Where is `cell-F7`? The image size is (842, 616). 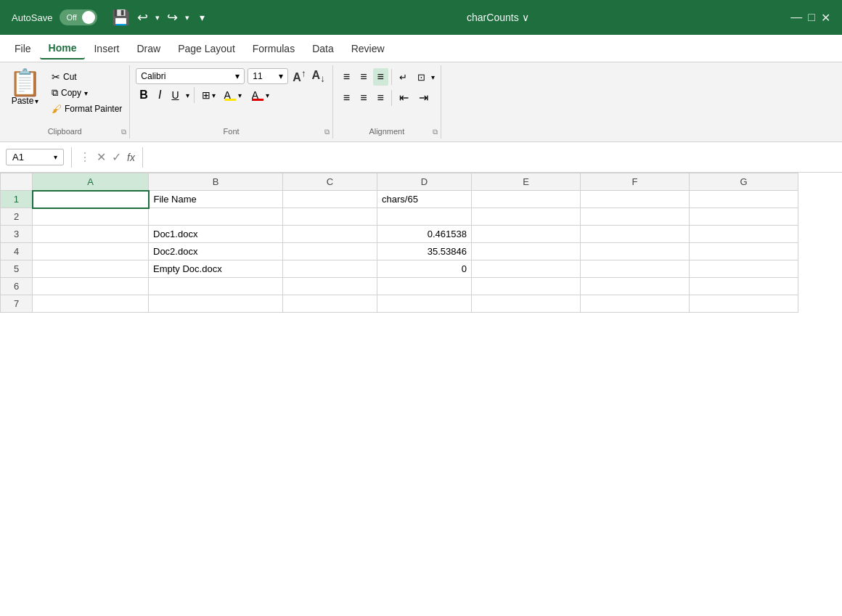 cell-F7 is located at coordinates (635, 304).